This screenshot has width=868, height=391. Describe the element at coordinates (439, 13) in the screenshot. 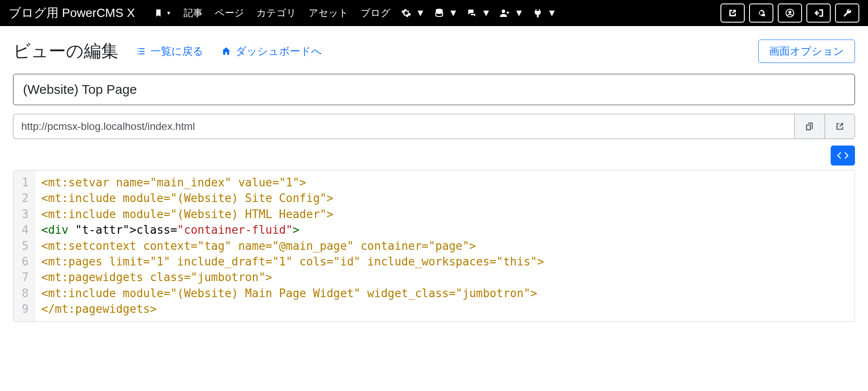

I see `database-icon` at that location.